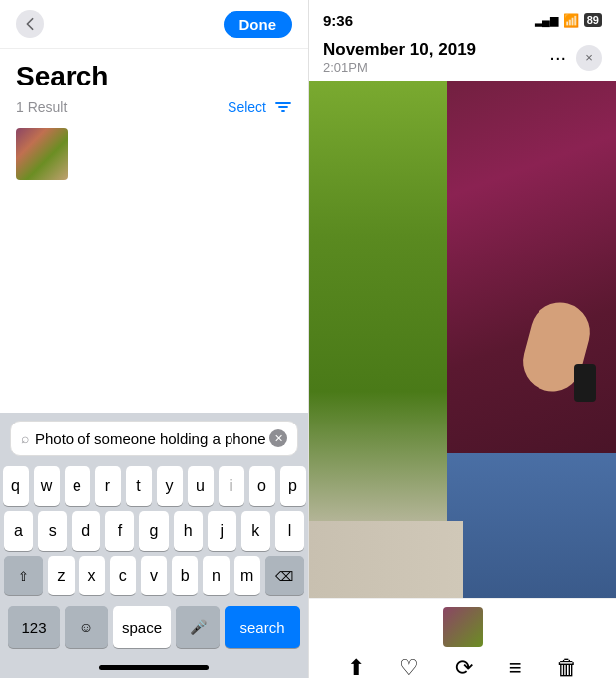 The height and width of the screenshot is (678, 616). I want to click on results-count: 1 Result, so click(42, 107).